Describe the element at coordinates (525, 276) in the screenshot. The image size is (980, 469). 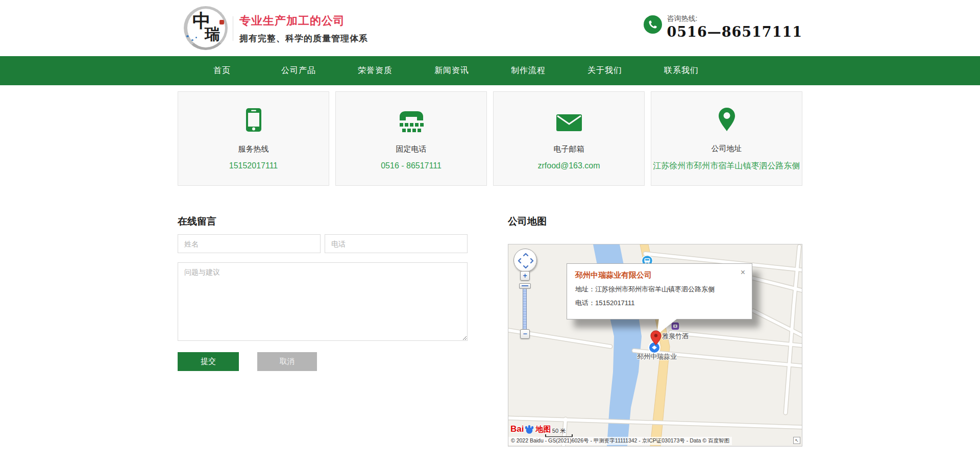
I see `map-zoom-in-button: +` at that location.